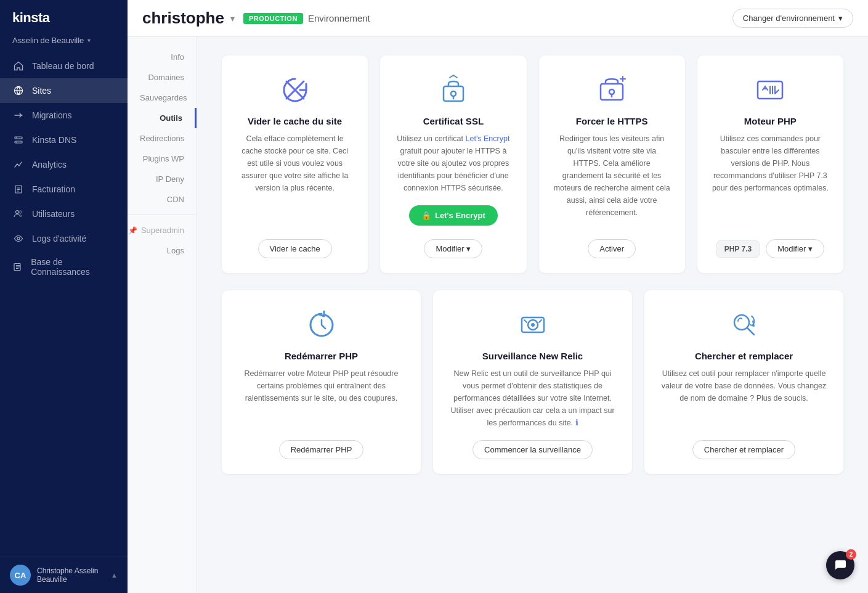 This screenshot has width=868, height=593. Describe the element at coordinates (770, 164) in the screenshot. I see `tool-card-php: Moteur PHP Utilisez ces commandes pour b…` at that location.